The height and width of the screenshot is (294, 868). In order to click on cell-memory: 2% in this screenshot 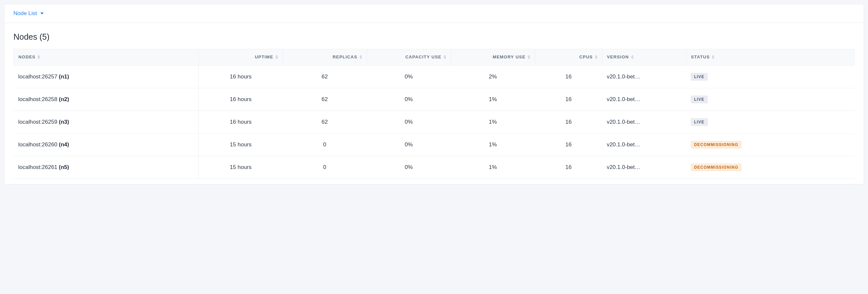, I will do `click(493, 77)`.